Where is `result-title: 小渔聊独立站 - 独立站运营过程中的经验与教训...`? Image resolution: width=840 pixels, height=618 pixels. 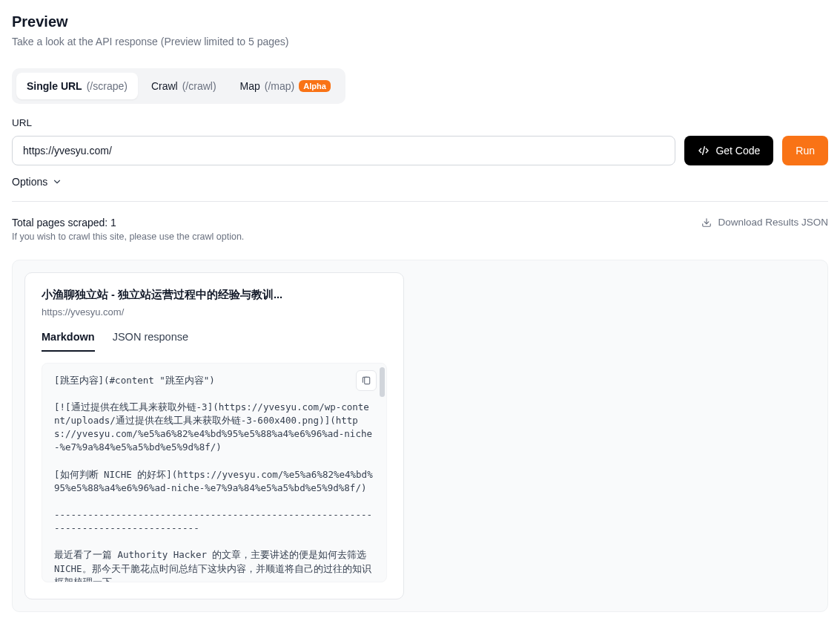 result-title: 小渔聊独立站 - 独立站运营过程中的经验与教训... is located at coordinates (214, 295).